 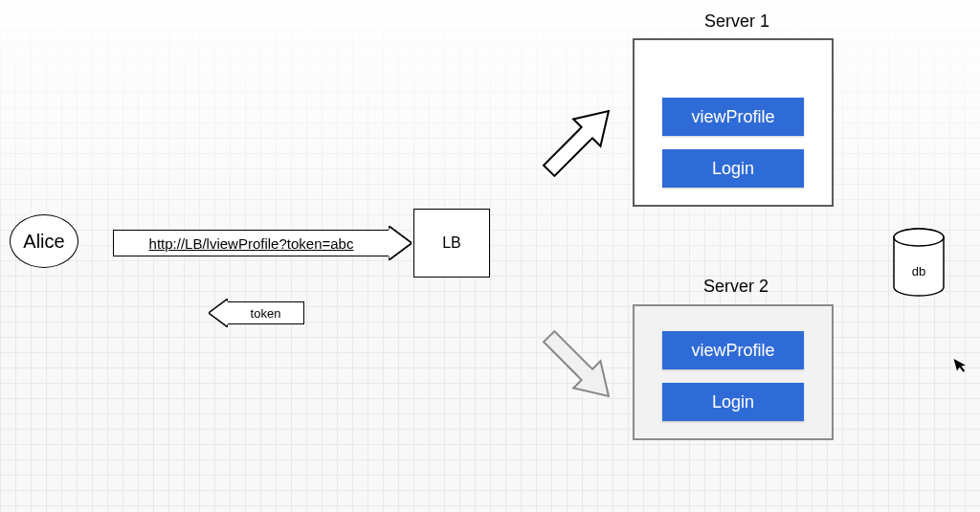 What do you see at coordinates (961, 367) in the screenshot?
I see `cursor-icon` at bounding box center [961, 367].